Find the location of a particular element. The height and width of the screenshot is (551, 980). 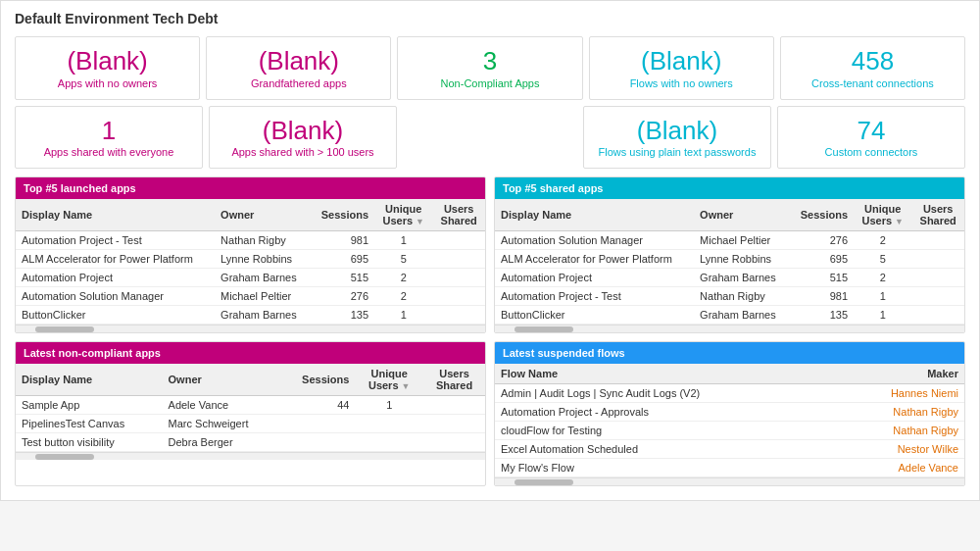

latest-suspended-panel: Latest suspended flows Flow Name Maker A… is located at coordinates (729, 414).